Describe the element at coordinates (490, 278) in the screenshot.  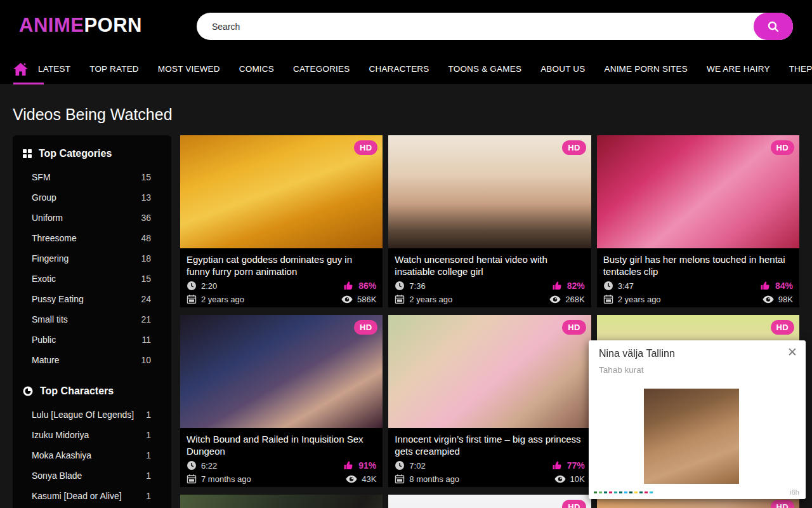
I see `video-info: Watch uncensored hentai video with insat…` at that location.